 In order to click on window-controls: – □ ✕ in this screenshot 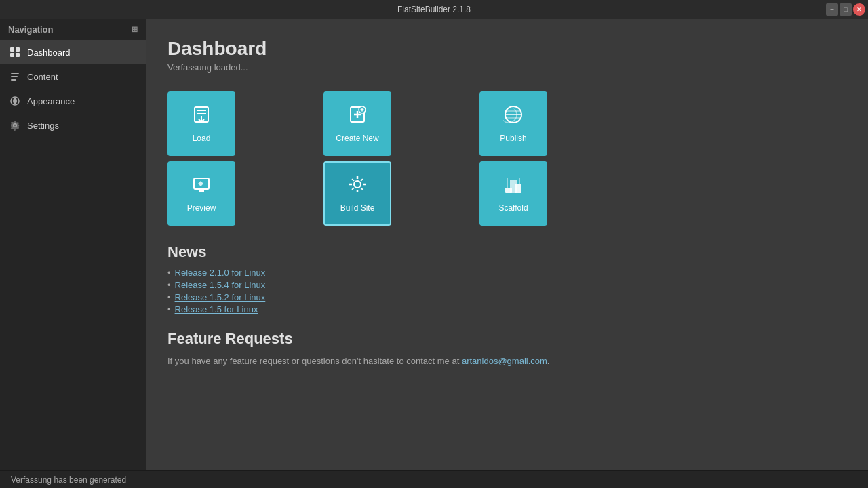, I will do `click(847, 9)`.